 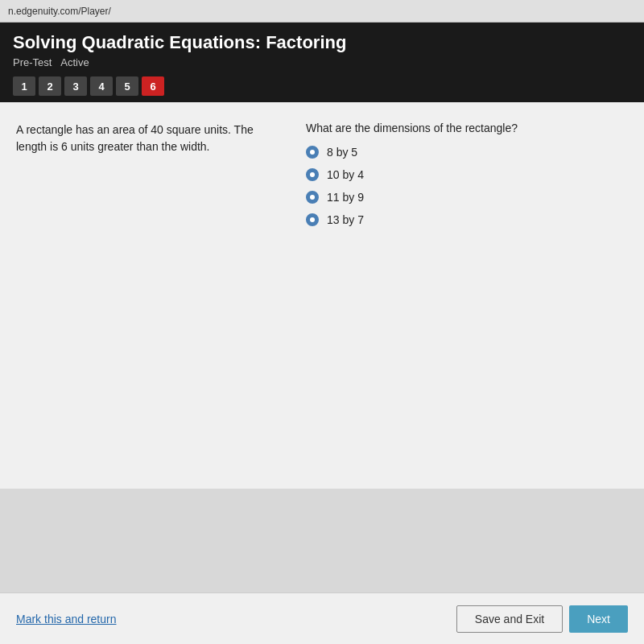 What do you see at coordinates (467, 152) in the screenshot?
I see `option-1: 8 by 5` at bounding box center [467, 152].